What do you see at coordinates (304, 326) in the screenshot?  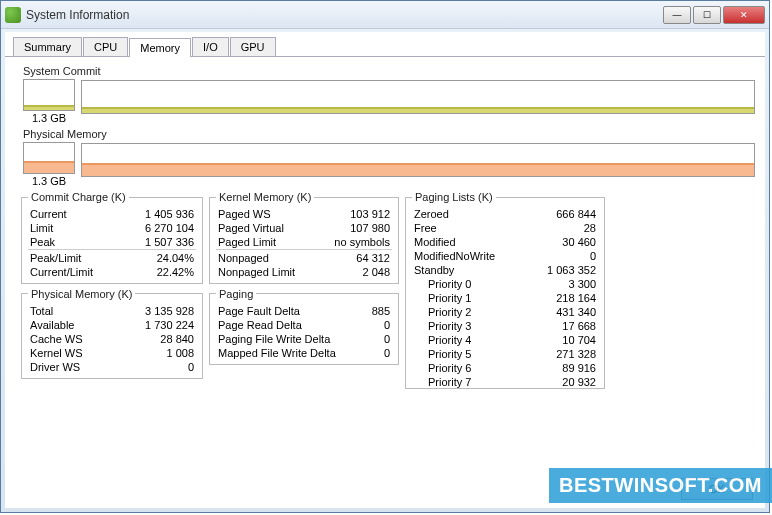 I see `paging-group: Paging Page Fault Delta885 Page Read Del…` at bounding box center [304, 326].